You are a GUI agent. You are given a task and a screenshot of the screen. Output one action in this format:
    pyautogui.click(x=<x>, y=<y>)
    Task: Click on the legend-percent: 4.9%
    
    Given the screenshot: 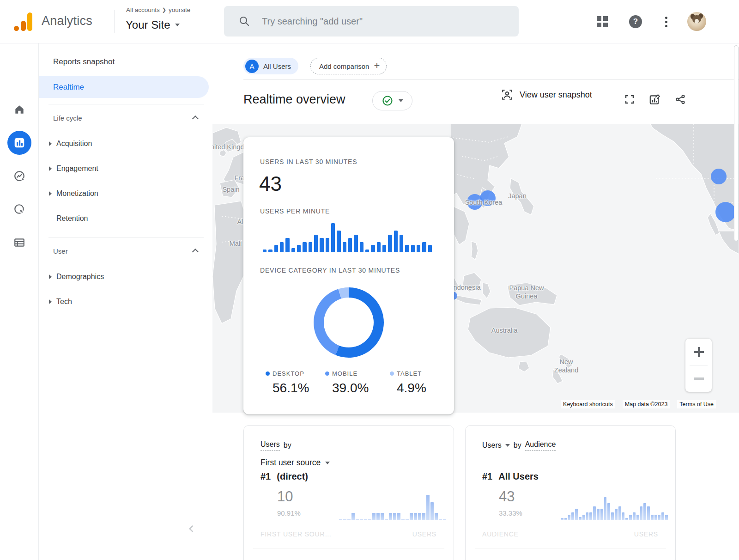 What is the action you would take?
    pyautogui.click(x=412, y=388)
    